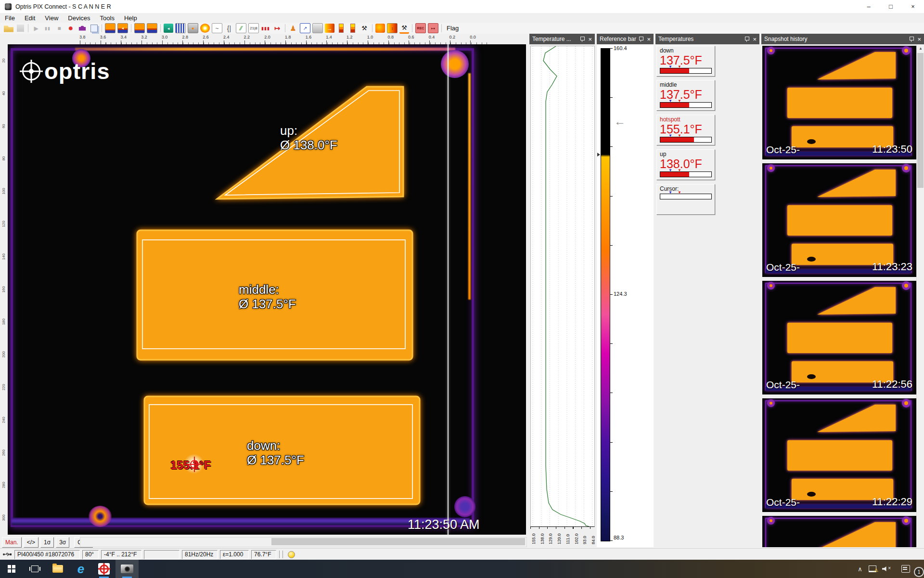 Image resolution: width=924 pixels, height=578 pixels. What do you see at coordinates (869, 7) in the screenshot?
I see `minimize-button: –` at bounding box center [869, 7].